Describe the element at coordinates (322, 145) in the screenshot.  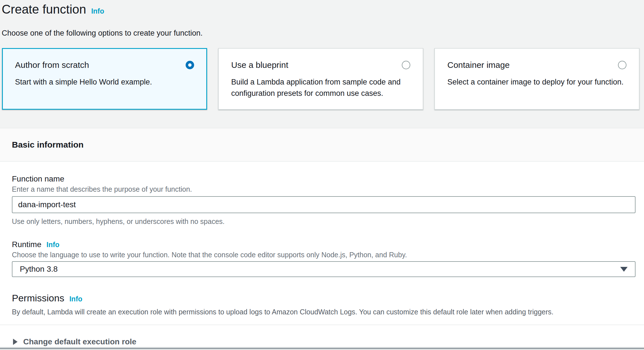
I see `basic-information-heading: Basic information` at that location.